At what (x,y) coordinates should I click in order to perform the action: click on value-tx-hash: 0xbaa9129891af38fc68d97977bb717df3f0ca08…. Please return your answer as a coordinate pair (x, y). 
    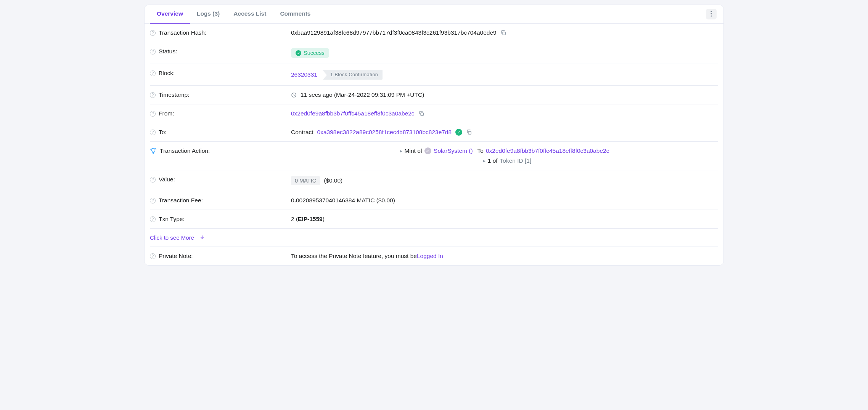
    Looking at the image, I should click on (394, 33).